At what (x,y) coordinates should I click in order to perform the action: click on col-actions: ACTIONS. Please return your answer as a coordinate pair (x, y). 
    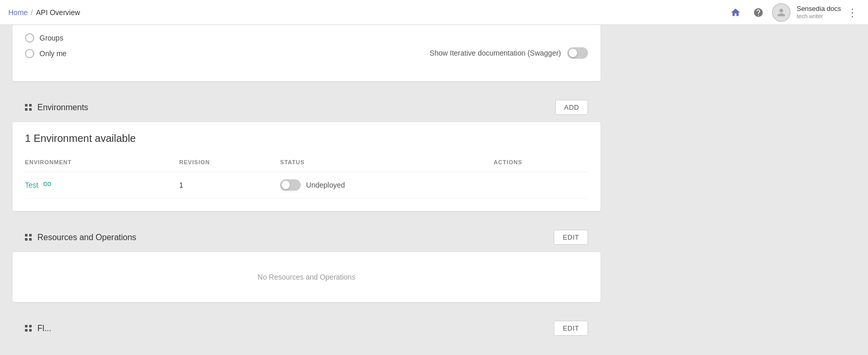
    Looking at the image, I should click on (541, 163).